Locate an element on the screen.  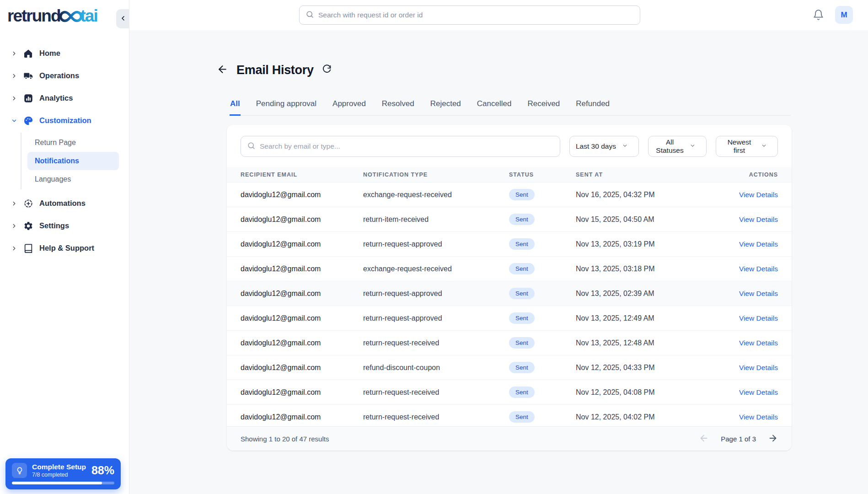
gear-icon is located at coordinates (28, 226).